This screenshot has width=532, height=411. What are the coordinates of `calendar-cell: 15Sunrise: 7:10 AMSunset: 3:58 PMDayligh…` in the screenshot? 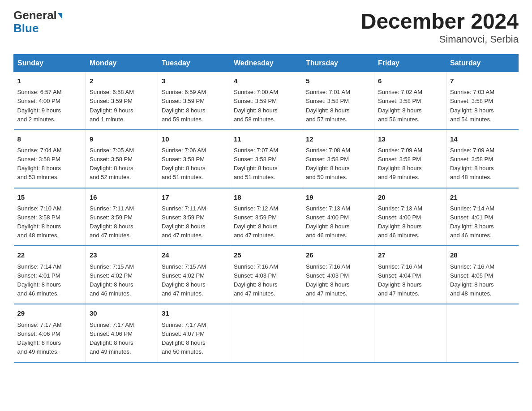 It's located at (50, 217).